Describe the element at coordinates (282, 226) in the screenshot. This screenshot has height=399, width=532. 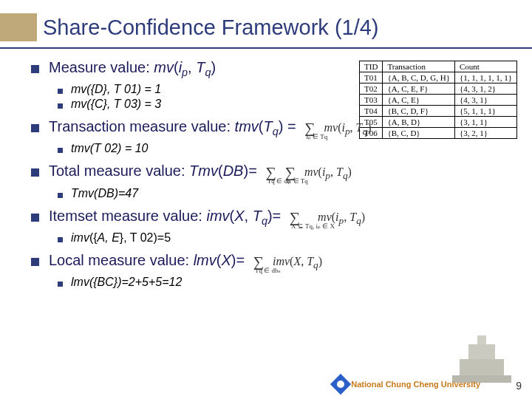
I see `bullet-itemset-mv: Itemset measure value: imv(X, Tq)= ∑X ⊆ …` at that location.